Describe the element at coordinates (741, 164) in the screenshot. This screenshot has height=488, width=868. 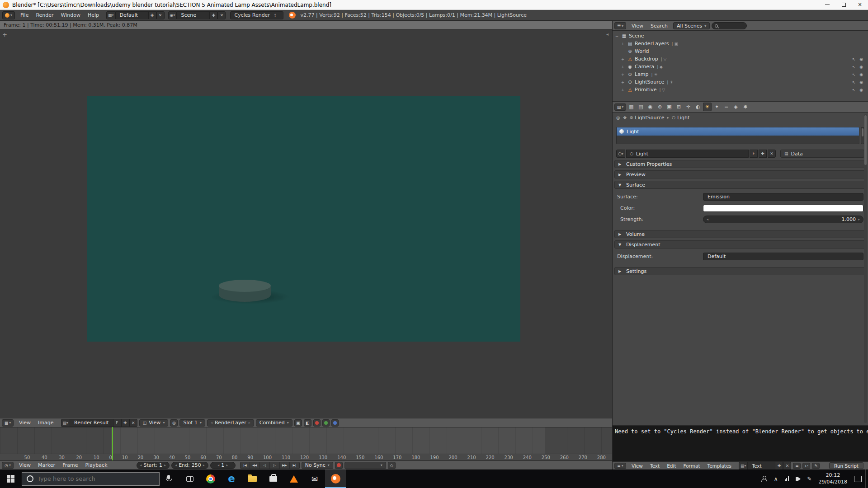
I see `panel-custom-properties: ▶ Custom Properties` at that location.